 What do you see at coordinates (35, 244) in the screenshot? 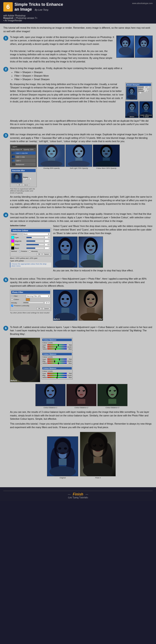
I see `yellow-slider` at bounding box center [35, 244].